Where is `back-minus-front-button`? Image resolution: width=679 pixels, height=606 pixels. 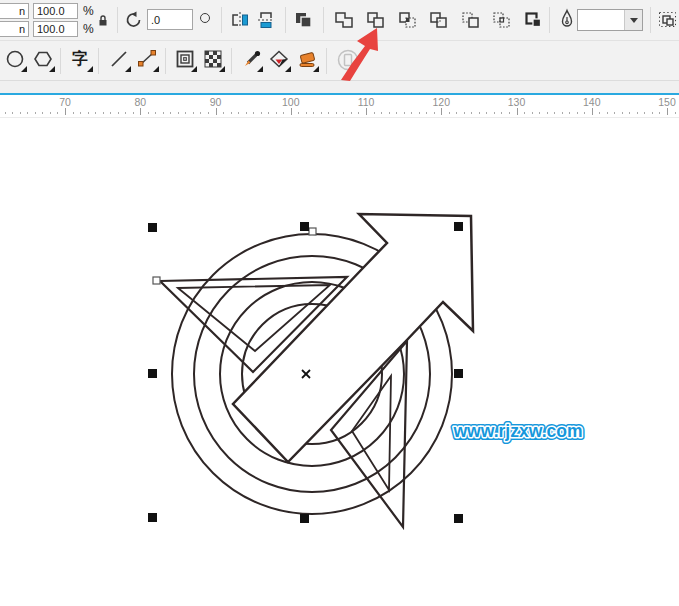 back-minus-front-button is located at coordinates (502, 20).